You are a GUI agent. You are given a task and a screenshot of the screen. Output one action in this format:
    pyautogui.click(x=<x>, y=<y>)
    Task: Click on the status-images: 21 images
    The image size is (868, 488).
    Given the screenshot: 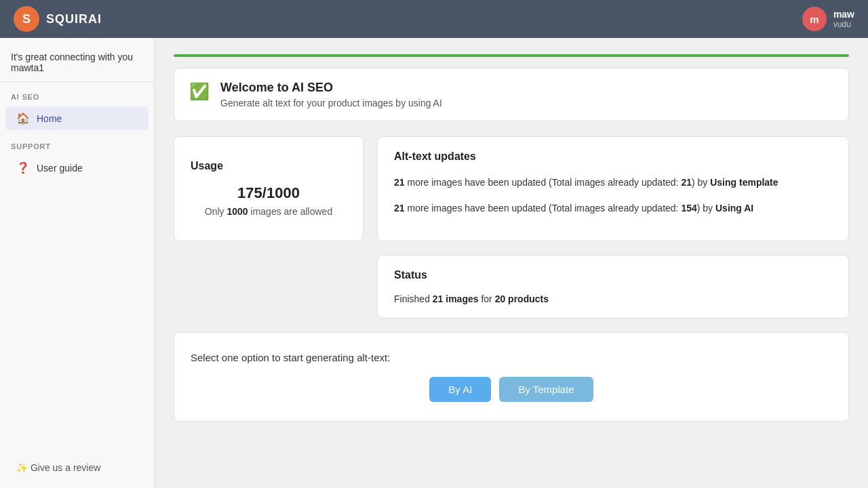 What is the action you would take?
    pyautogui.click(x=456, y=299)
    